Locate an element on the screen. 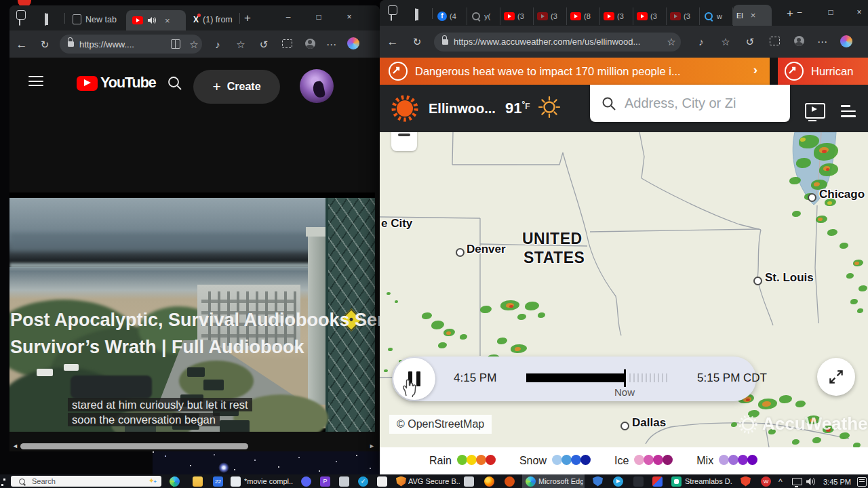 This screenshot has width=868, height=488. notepad-window-label: *movie compl... is located at coordinates (269, 481).